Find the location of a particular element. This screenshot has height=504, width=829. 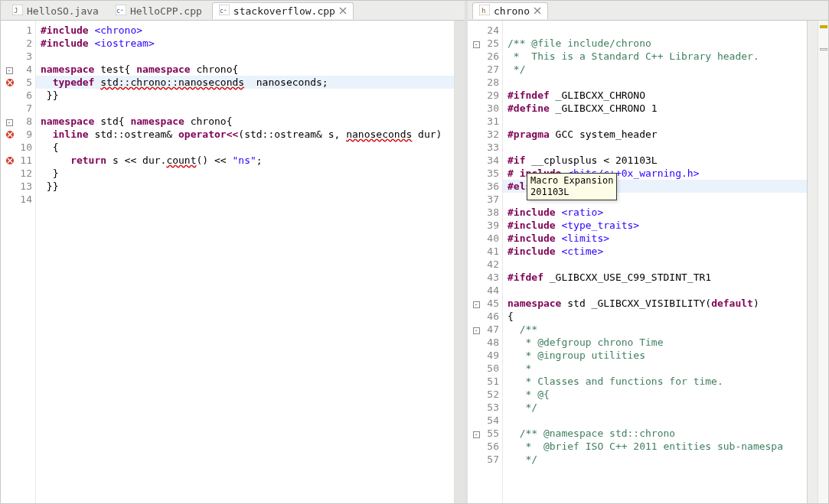

code-line: * @ingroup utilities is located at coordinates (657, 355).